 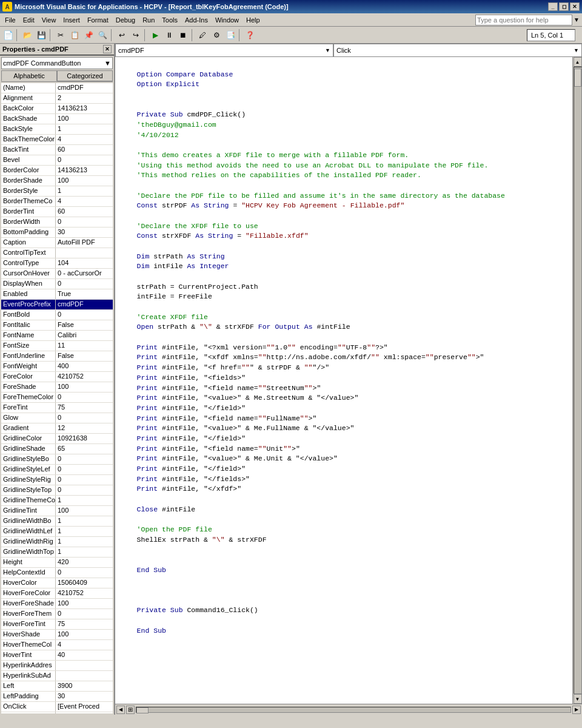 I want to click on tb-help-btn: ❓, so click(x=250, y=35).